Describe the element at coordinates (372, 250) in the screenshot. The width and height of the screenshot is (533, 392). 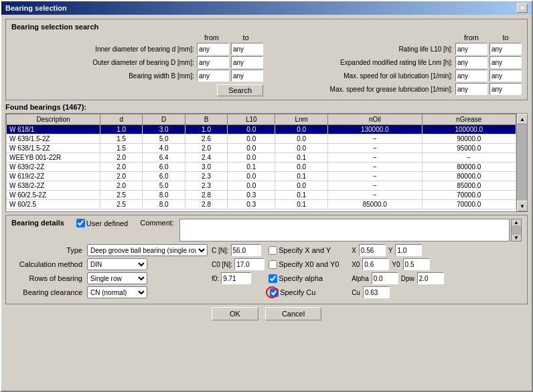
I see `x-input` at that location.